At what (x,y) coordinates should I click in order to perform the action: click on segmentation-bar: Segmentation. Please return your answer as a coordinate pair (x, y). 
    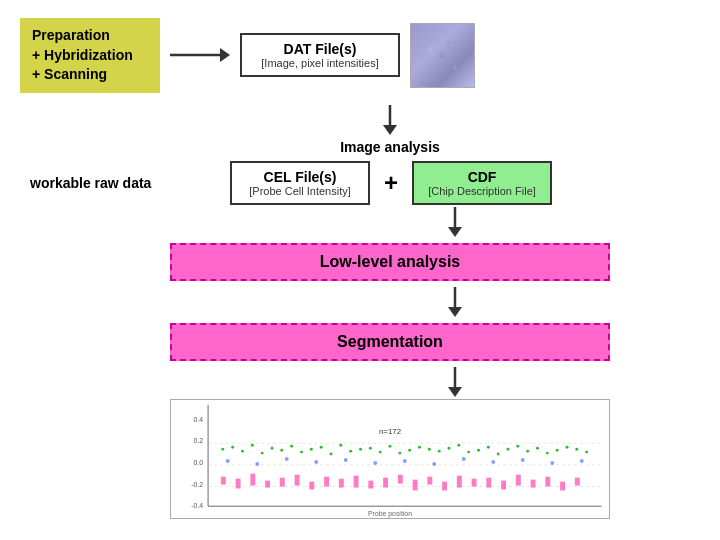
    Looking at the image, I should click on (390, 342).